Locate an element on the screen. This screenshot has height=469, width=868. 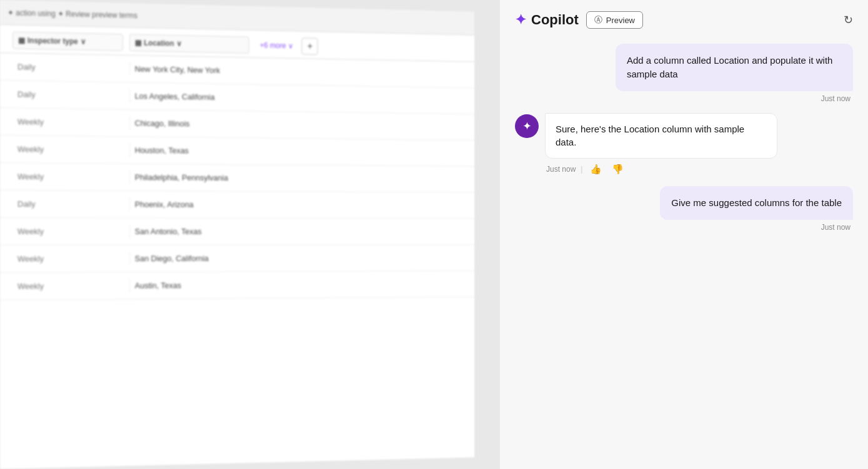
refresh-icon: ↻ is located at coordinates (849, 20).